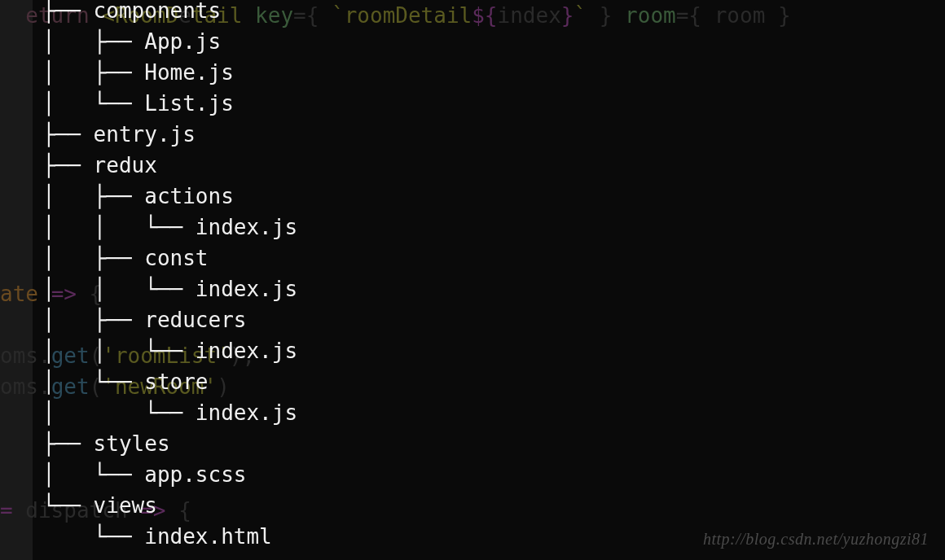  I want to click on tree-line: │ ├── const, so click(169, 258).